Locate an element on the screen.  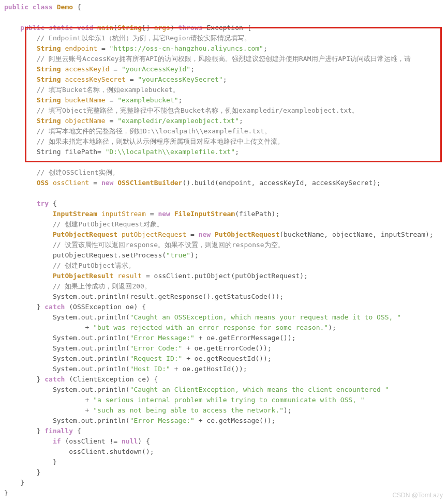
var: objectName is located at coordinates (85, 121).